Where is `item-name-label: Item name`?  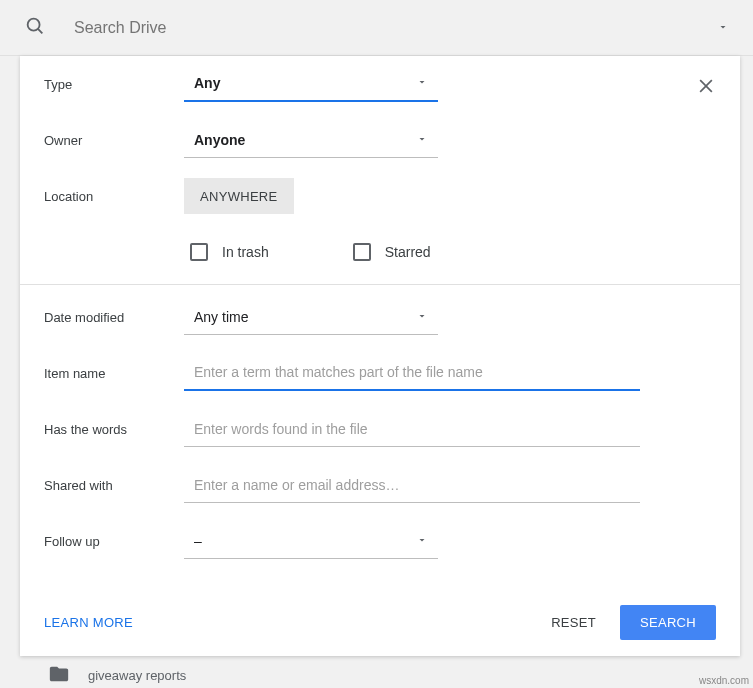 item-name-label: Item name is located at coordinates (114, 374).